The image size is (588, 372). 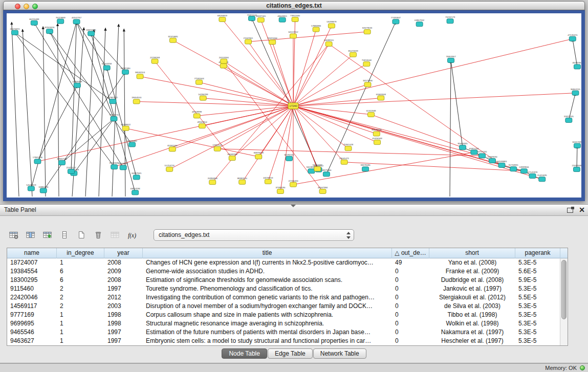 I want to click on graph-node: 46567984, so click(x=323, y=190).